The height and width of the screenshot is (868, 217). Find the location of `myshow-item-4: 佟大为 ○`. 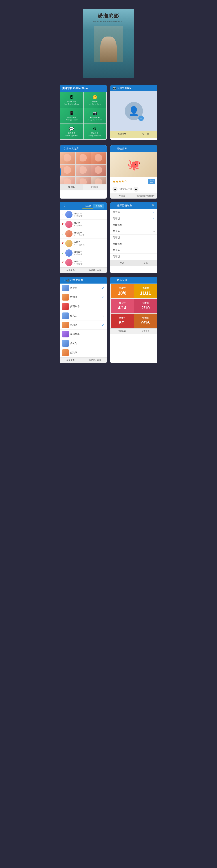

myshow-item-4: 佟大为 ○ is located at coordinates (83, 316).